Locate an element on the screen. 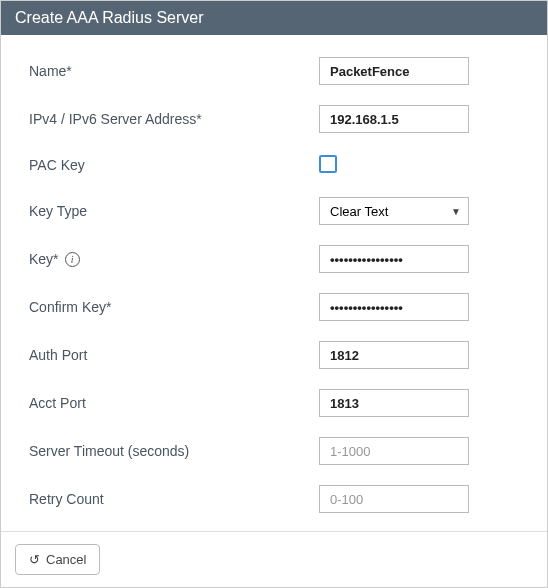 The image size is (548, 588). row-key-type: Key Type Clear Text ▼ is located at coordinates (274, 211).